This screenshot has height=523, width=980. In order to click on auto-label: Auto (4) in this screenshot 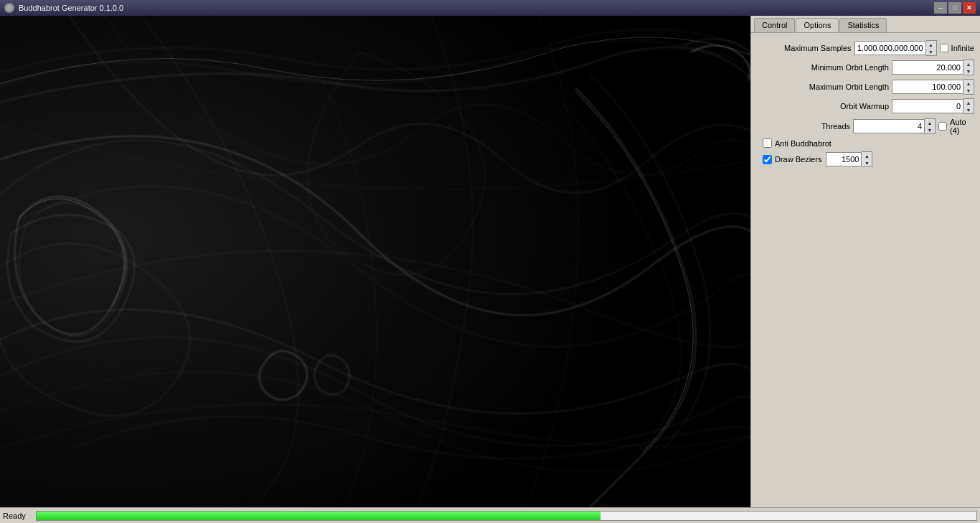, I will do `click(962, 126)`.